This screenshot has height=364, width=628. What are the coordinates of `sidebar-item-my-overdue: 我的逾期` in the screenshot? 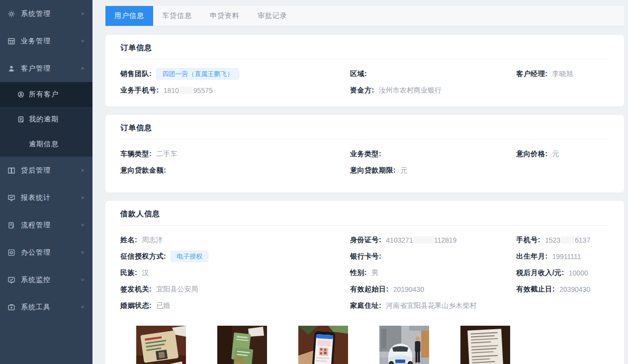 It's located at (46, 119).